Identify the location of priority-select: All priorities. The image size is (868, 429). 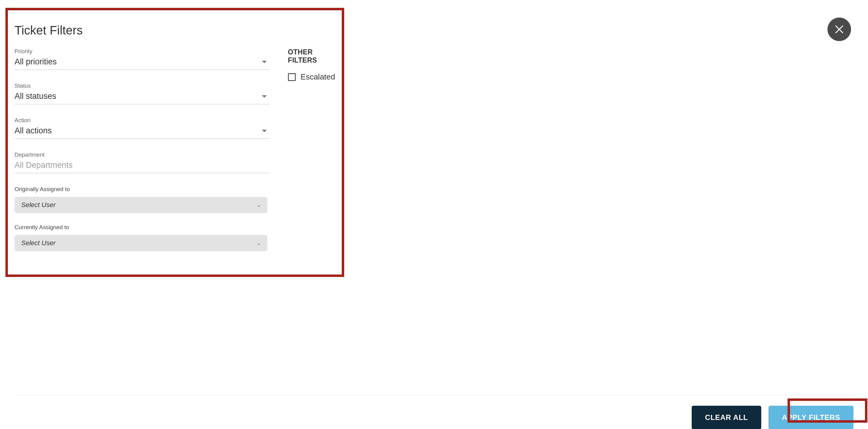
(142, 63).